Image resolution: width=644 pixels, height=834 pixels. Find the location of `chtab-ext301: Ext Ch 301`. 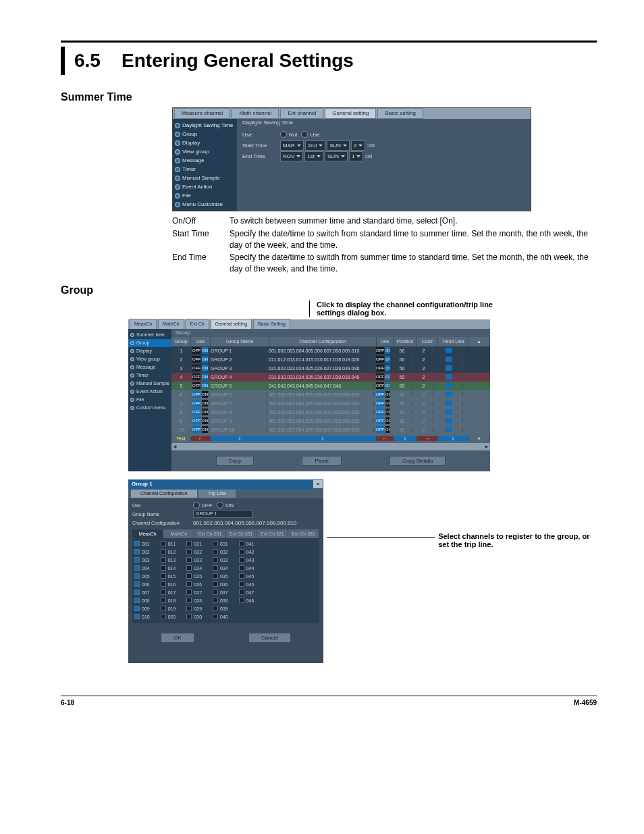

chtab-ext301: Ext Ch 301 is located at coordinates (242, 533).